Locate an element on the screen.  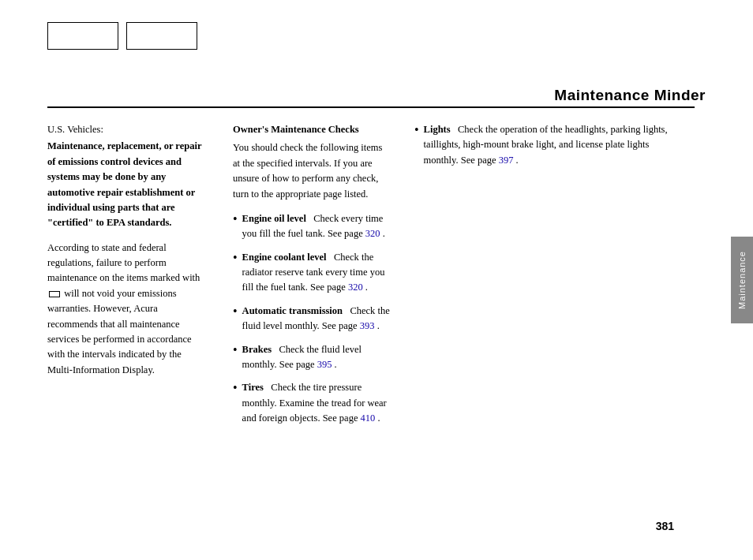
bullet-transmission: • Automatic transmission Check the fluid… is located at coordinates (312, 319).